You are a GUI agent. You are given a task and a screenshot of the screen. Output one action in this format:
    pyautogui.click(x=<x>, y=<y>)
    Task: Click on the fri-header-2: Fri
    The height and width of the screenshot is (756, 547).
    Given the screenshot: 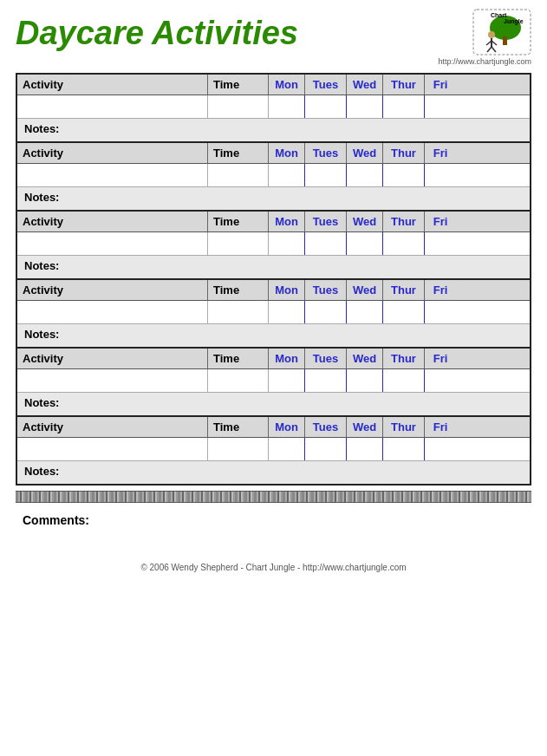 What is the action you would take?
    pyautogui.click(x=440, y=153)
    